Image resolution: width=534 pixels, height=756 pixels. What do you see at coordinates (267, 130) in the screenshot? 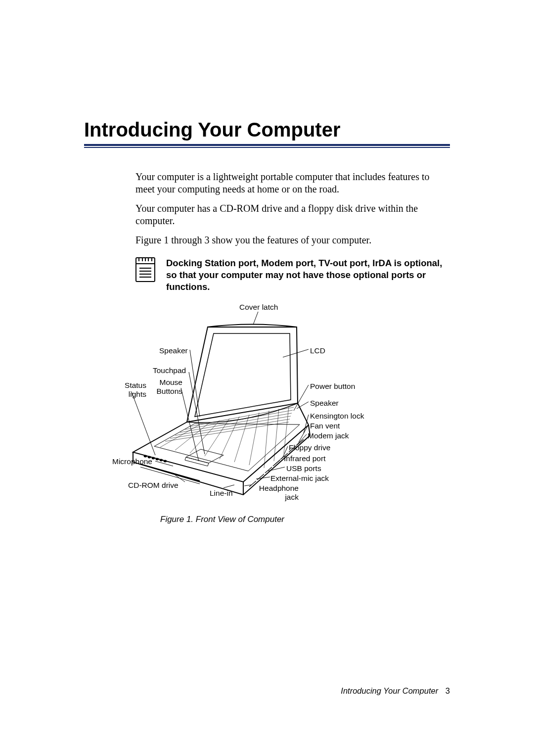
I see `page-title: Introducing Your Computer` at bounding box center [267, 130].